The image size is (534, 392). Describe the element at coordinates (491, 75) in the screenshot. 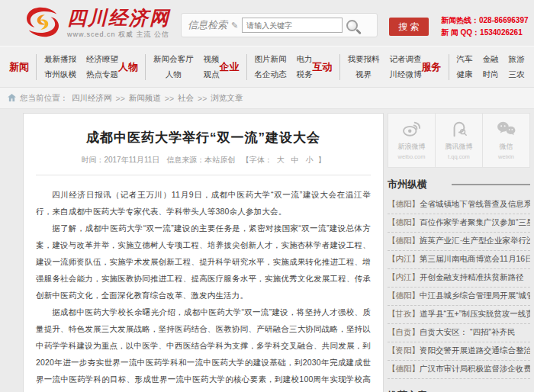

I see `nav-link: 时尚` at that location.